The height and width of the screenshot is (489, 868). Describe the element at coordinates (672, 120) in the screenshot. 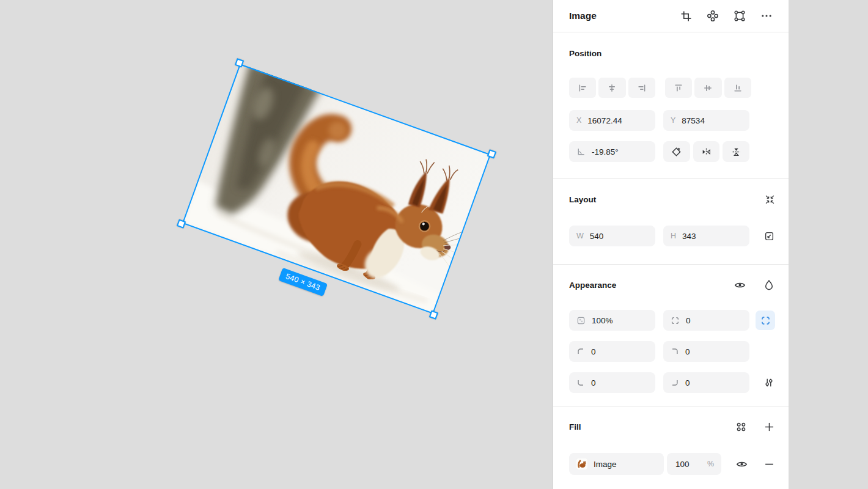

I see `xy-row: X 16072.44 Y 87534` at that location.